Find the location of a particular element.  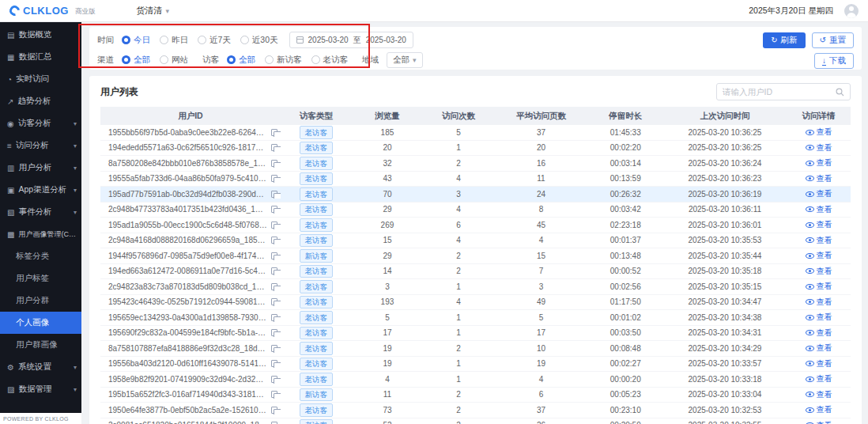

sidebar-item-cdp: ▩用户画像管理(CDP) is located at coordinates (41, 234).